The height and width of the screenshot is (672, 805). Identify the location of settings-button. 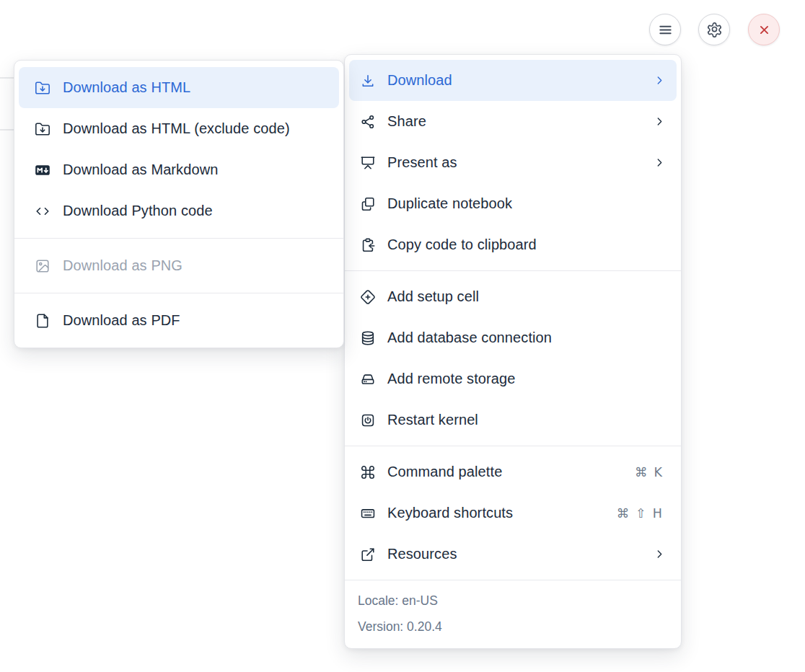
(714, 30).